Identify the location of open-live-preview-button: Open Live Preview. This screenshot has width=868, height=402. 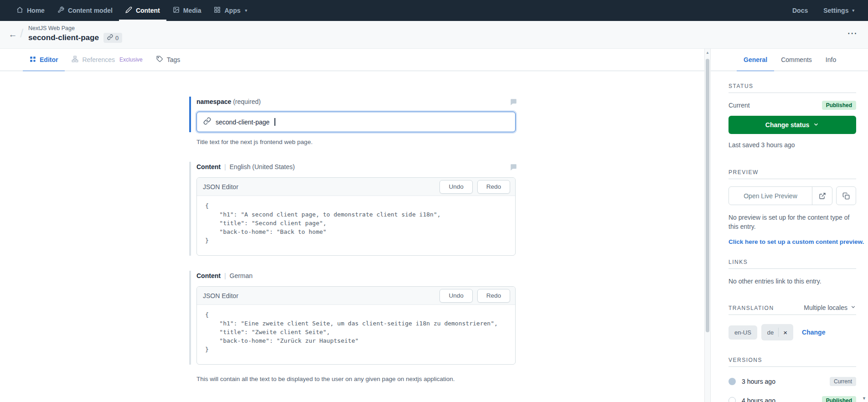
(780, 196).